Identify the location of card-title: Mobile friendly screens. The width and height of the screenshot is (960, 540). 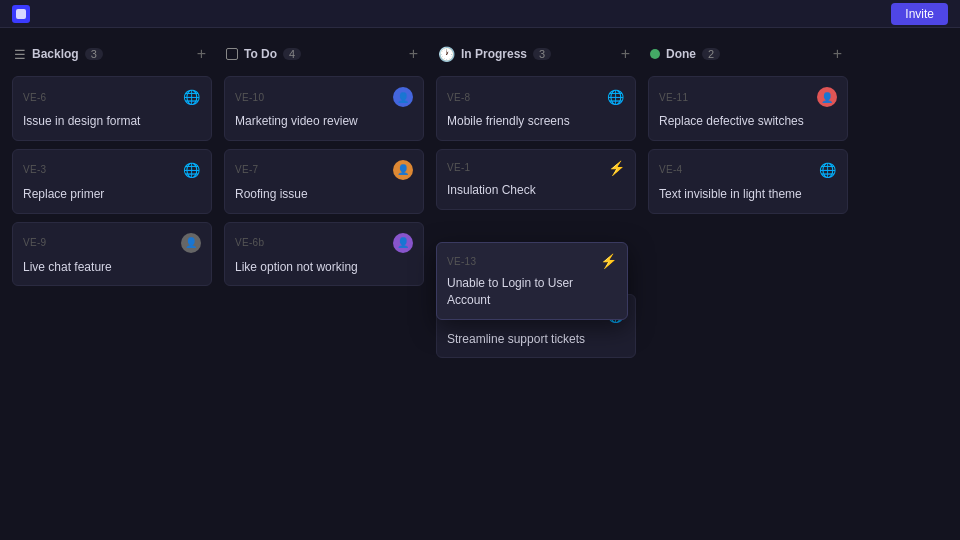
(536, 122).